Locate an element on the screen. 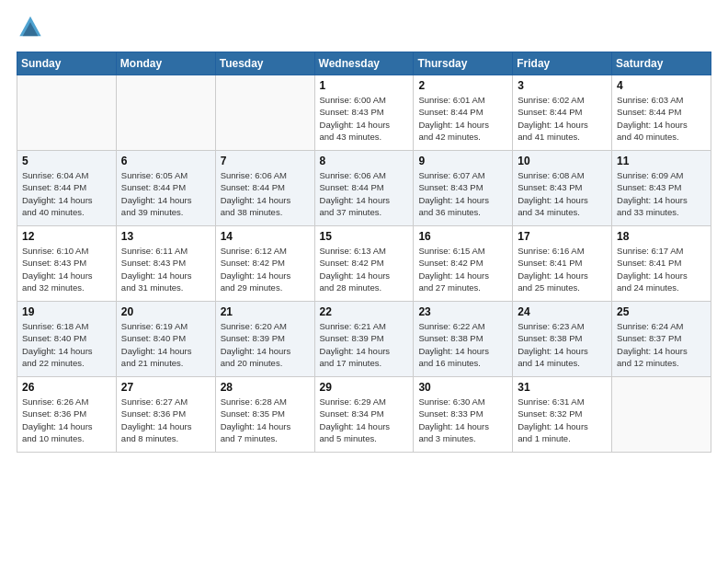 This screenshot has height=563, width=728. day-number: 12 is located at coordinates (66, 236).